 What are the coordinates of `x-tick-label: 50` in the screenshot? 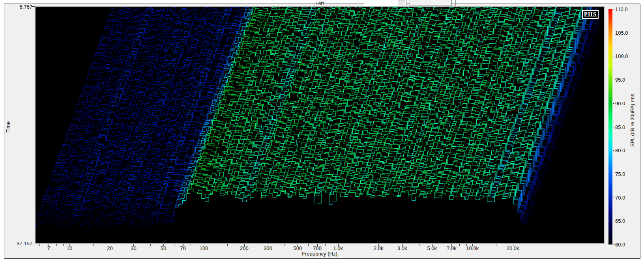 It's located at (163, 248).